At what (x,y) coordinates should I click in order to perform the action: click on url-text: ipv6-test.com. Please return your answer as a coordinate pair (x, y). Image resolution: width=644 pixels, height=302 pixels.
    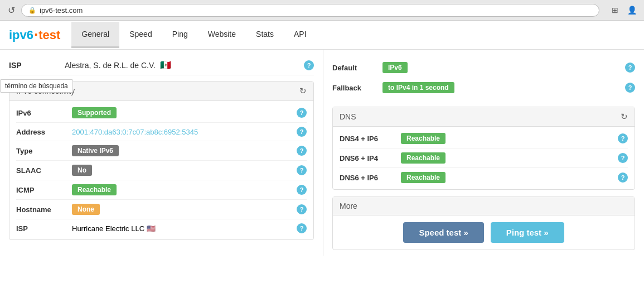
    Looking at the image, I should click on (61, 10).